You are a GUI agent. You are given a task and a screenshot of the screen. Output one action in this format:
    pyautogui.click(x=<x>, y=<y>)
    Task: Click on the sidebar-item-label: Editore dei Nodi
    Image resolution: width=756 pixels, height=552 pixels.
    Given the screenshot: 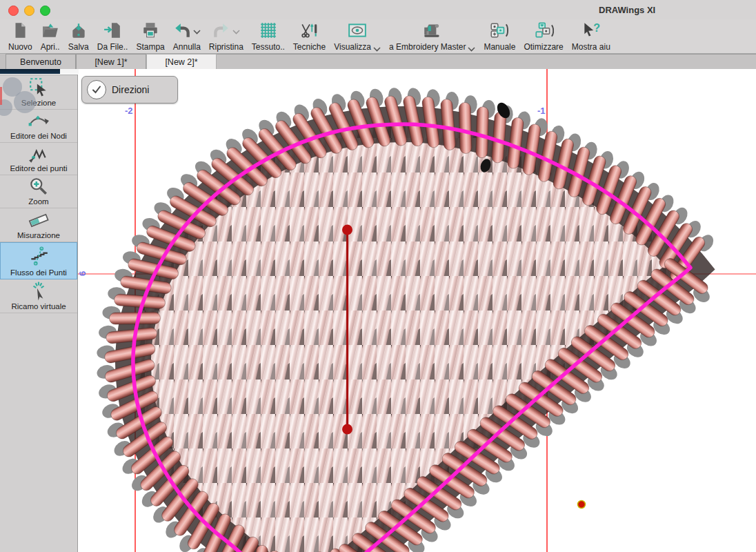 What is the action you would take?
    pyautogui.click(x=39, y=136)
    